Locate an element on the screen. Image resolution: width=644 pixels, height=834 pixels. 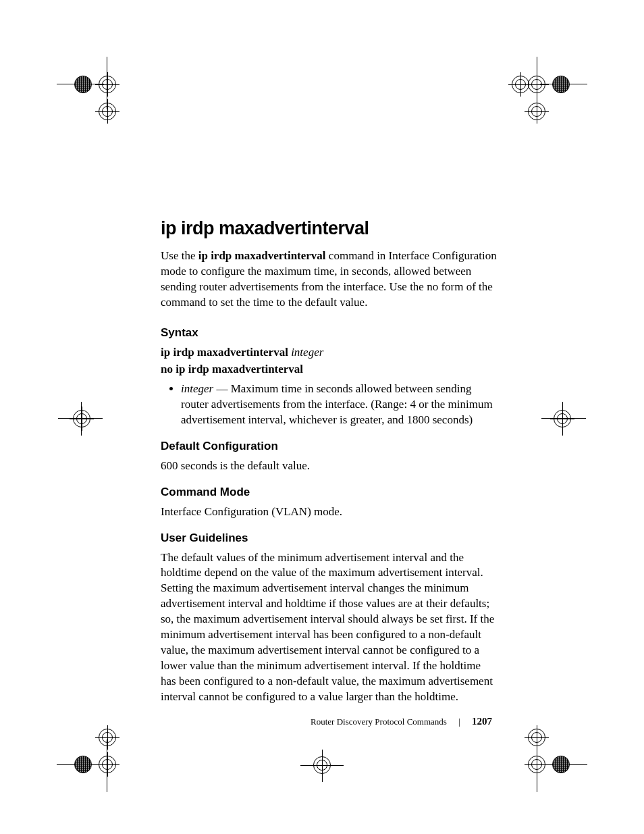
syntax-arg: integer is located at coordinates (307, 353).